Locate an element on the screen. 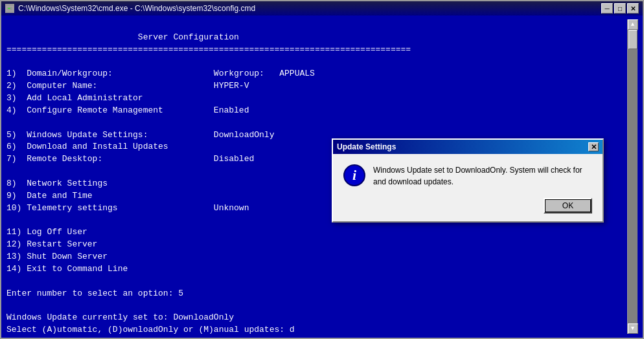 The width and height of the screenshot is (644, 339). info-icon: i is located at coordinates (354, 175).